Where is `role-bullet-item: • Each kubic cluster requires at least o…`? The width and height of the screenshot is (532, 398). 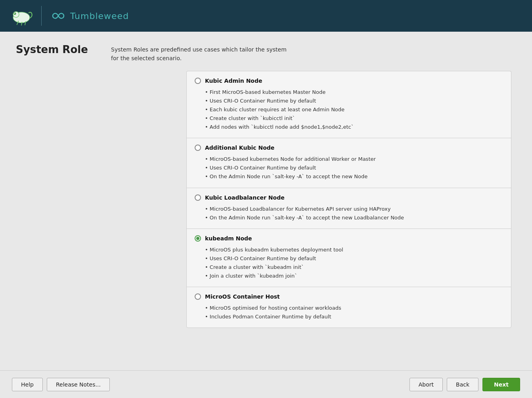
role-bullet-item: • Each kubic cluster requires at least o… is located at coordinates (354, 110).